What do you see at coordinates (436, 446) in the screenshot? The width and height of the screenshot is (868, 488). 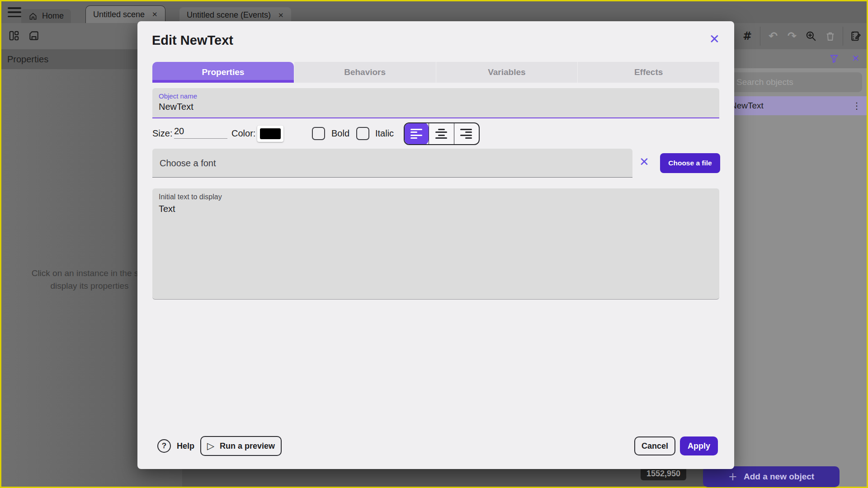 I see `dialog-footer: ? Help ▷ Run a preview Cancel Apply` at bounding box center [436, 446].